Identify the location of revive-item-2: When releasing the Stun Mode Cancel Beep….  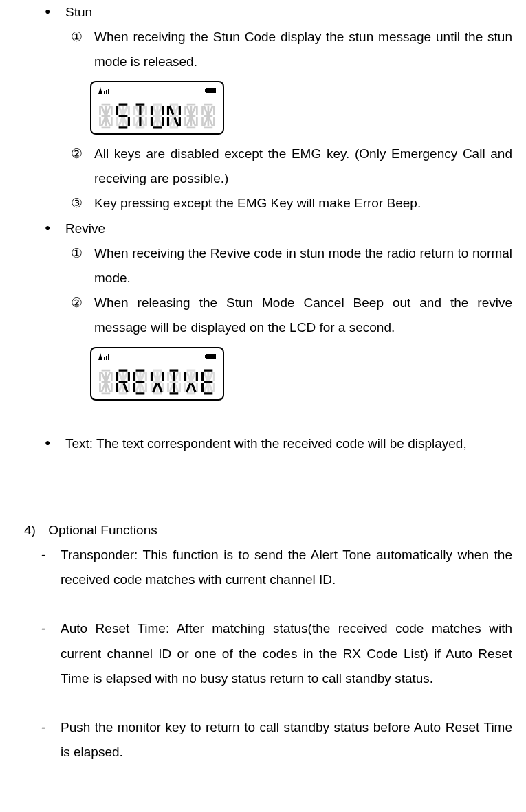
(303, 315).